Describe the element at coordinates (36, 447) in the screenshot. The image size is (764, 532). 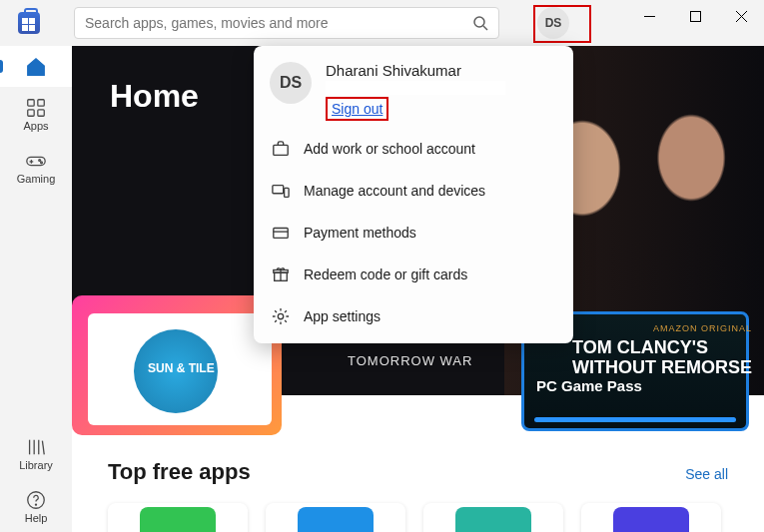
I see `library-icon` at that location.